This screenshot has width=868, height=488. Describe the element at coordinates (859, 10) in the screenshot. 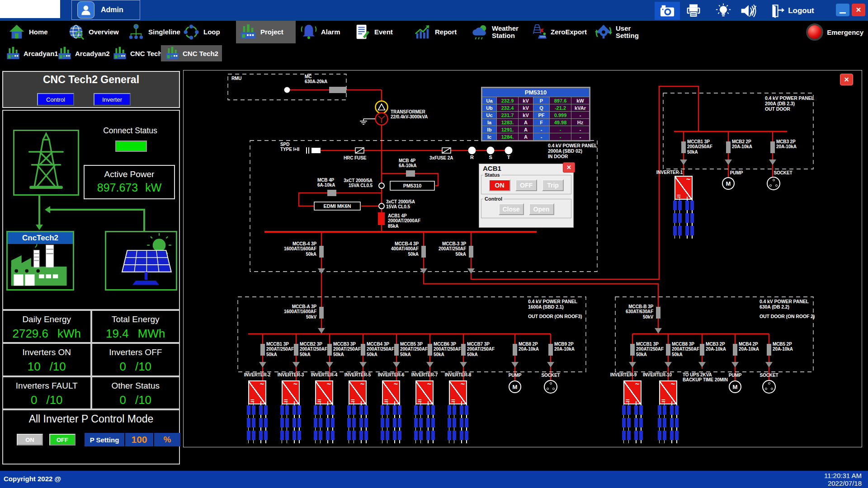

I see `close-window-button: ✕` at that location.